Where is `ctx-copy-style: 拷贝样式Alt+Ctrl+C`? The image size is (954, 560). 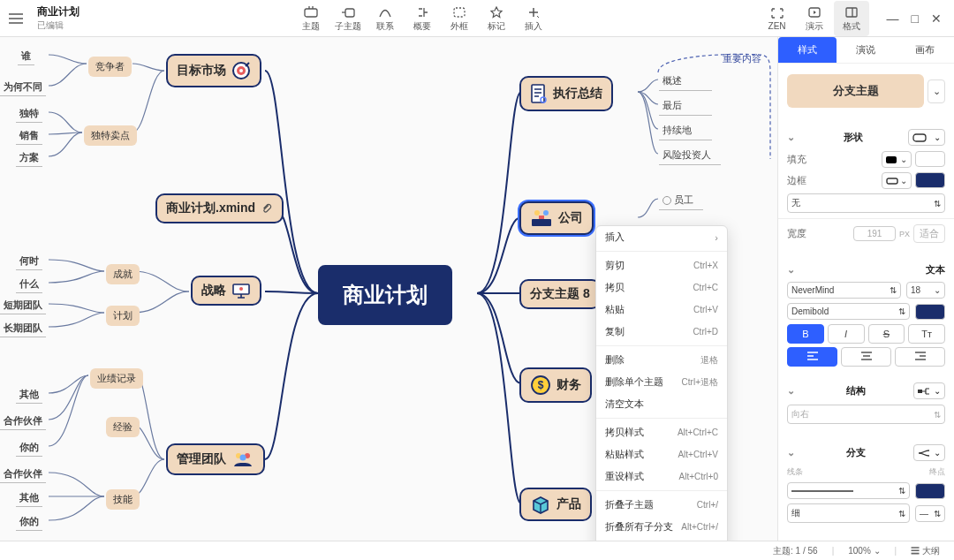 ctx-copy-style: 拷贝样式Alt+Ctrl+C is located at coordinates (662, 433).